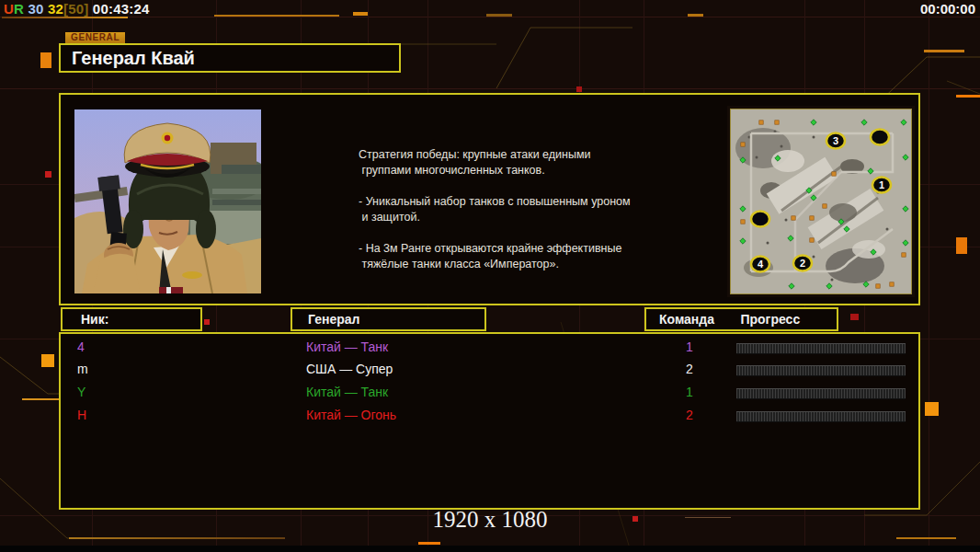 The image size is (980, 552). Describe the element at coordinates (96, 38) in the screenshot. I see `tab-general: GENERAL` at that location.